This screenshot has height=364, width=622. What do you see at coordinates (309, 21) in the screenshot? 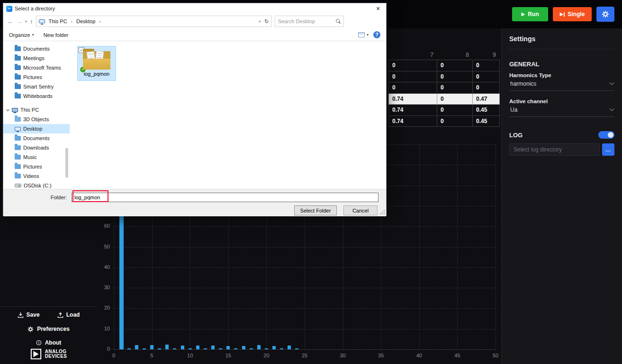
I see `search-box` at bounding box center [309, 21].